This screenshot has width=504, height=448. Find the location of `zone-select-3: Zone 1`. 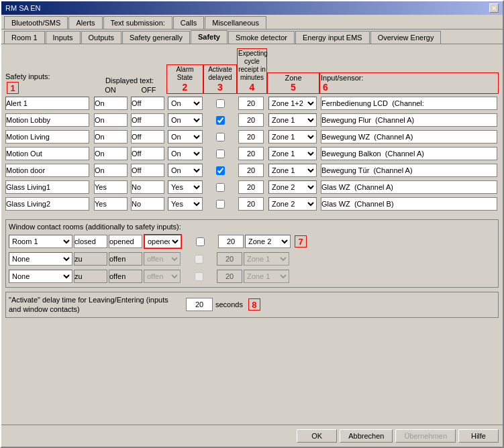

zone-select-3: Zone 1 is located at coordinates (293, 154).